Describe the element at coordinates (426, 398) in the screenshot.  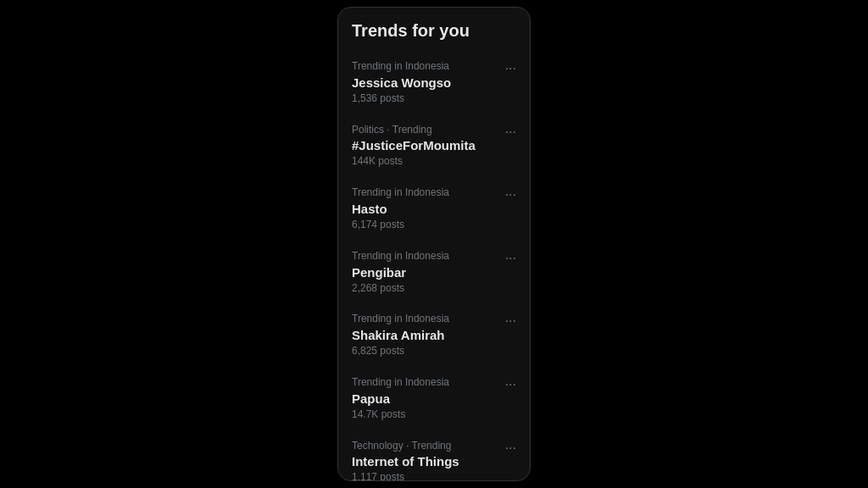
I see `trend-content: Trending in Indonesia Papua 14.7K posts` at that location.